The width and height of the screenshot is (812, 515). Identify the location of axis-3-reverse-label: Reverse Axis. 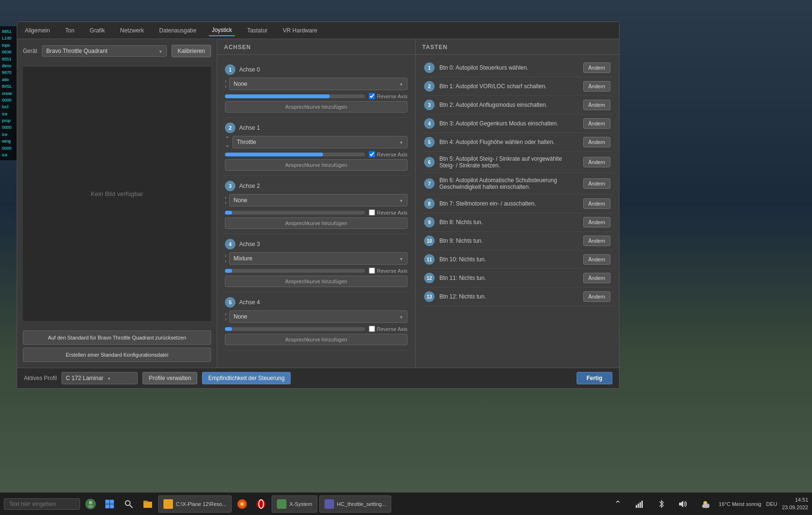
(392, 271).